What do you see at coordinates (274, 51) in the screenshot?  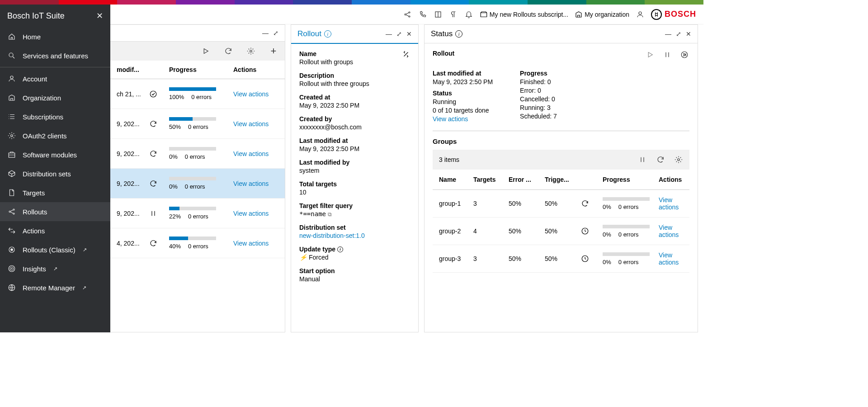 I see `add-icon: +` at bounding box center [274, 51].